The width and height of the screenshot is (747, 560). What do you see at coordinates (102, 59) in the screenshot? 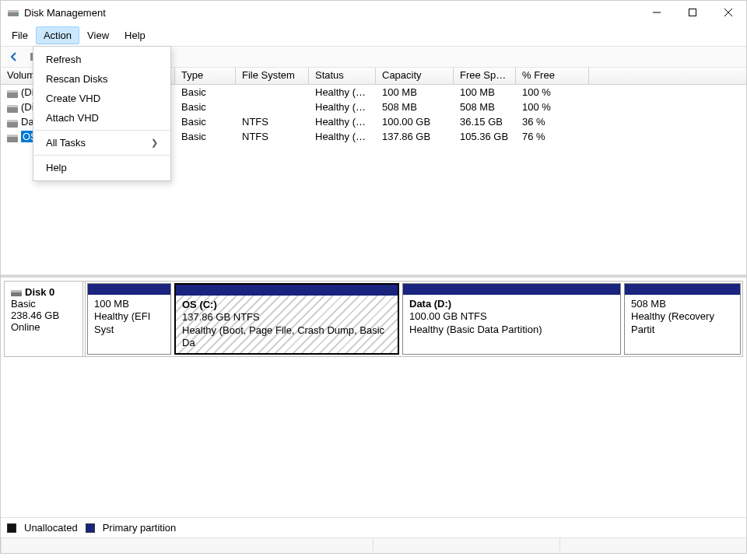
I see `menu-refresh: Refresh` at bounding box center [102, 59].